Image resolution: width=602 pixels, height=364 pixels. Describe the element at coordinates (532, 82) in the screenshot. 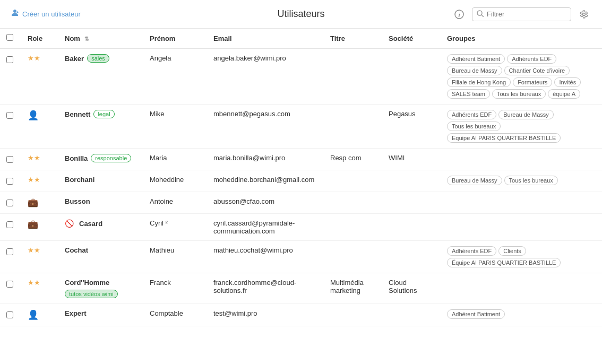

I see `group-tag: Formateurs` at that location.